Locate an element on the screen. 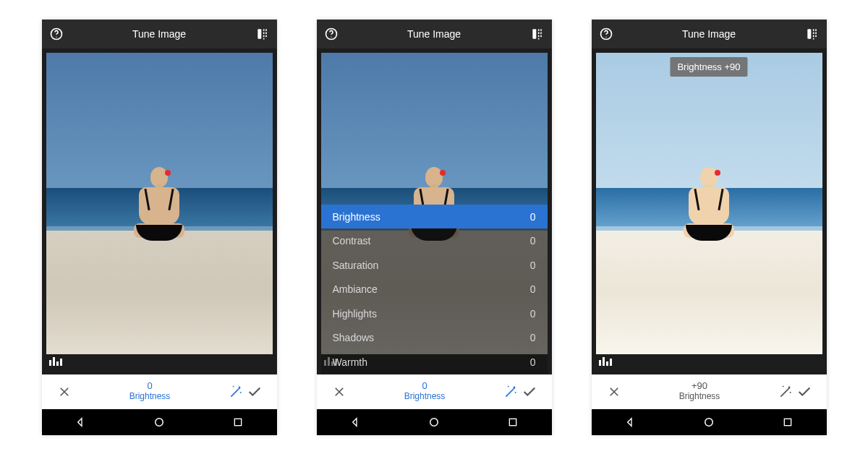  param-row-ambiance: Ambiance 0 is located at coordinates (434, 289).